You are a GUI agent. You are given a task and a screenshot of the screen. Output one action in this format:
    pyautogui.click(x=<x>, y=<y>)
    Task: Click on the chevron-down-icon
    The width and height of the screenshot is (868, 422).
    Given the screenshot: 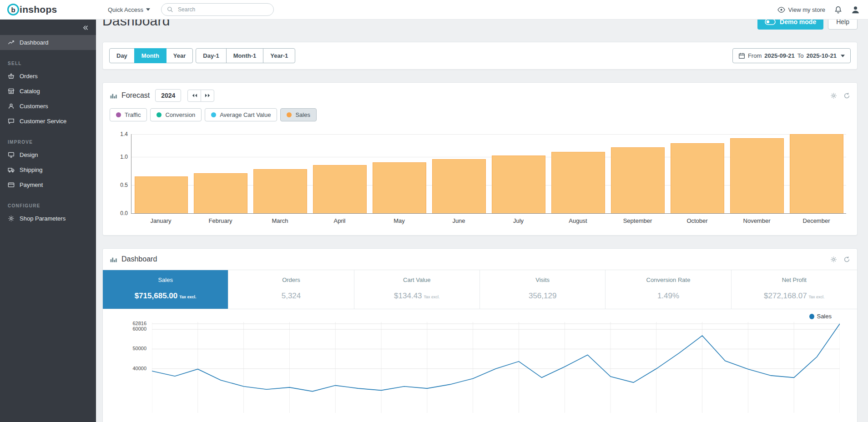 What is the action you would take?
    pyautogui.click(x=148, y=10)
    